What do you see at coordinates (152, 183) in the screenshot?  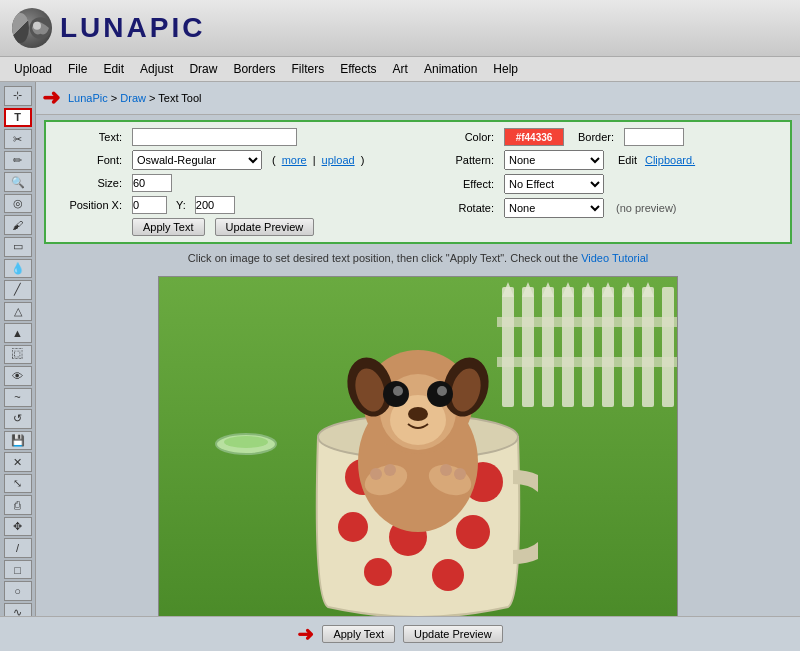 I see `size-input` at bounding box center [152, 183].